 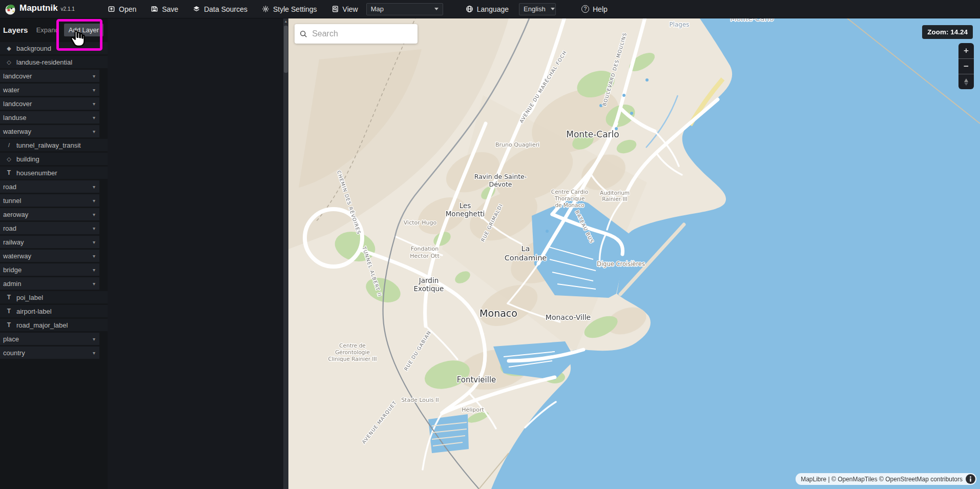 I want to click on layer-row-tunnel_railway_transit: /tunnel_railway_transit, so click(x=54, y=145).